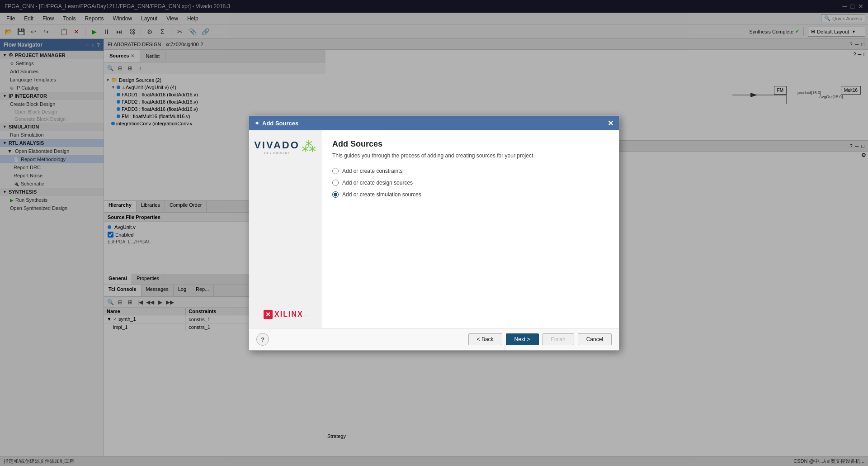  I want to click on modal-help-button: ?, so click(263, 339).